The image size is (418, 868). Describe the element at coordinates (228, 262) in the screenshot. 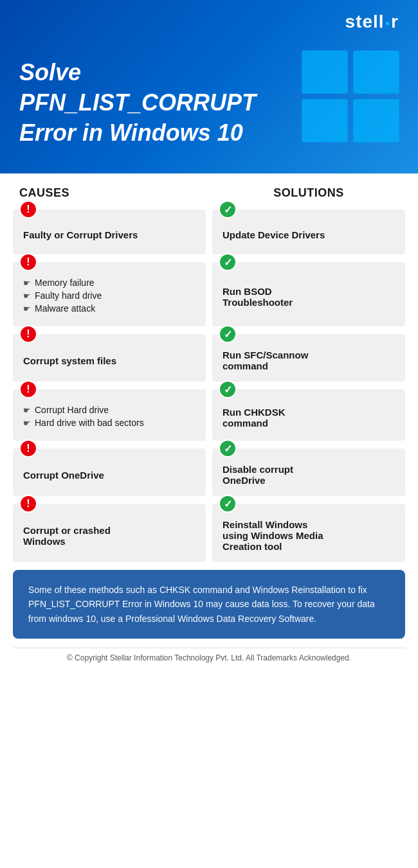

I see `solution-icon-2: ✓` at that location.